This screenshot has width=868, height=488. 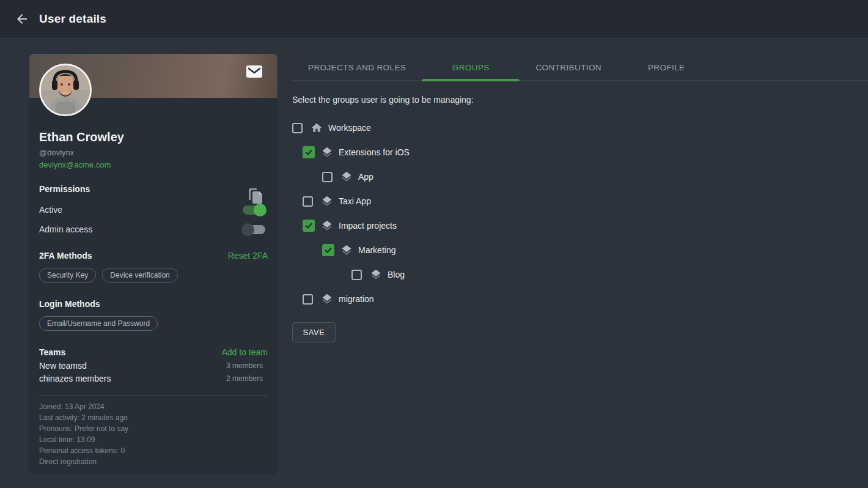 I want to click on tree-label: Workspace, so click(x=350, y=128).